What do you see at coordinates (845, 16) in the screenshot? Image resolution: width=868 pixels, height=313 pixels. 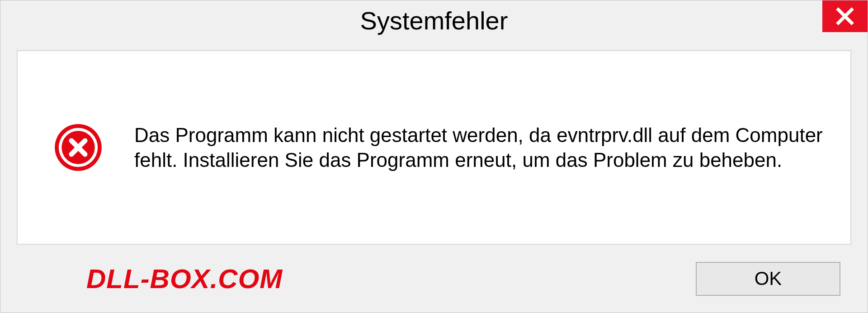 I see `close-icon` at bounding box center [845, 16].